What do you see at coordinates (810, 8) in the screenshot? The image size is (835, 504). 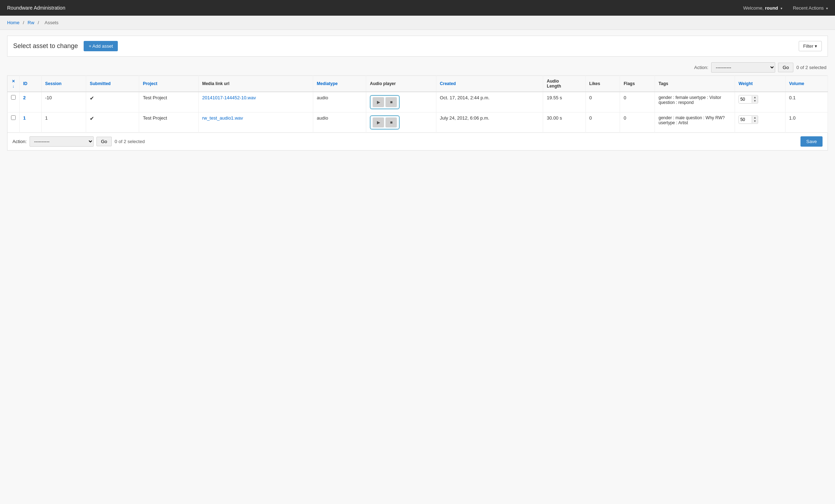 I see `recent-actions-link: Recent Actions ▾` at bounding box center [810, 8].